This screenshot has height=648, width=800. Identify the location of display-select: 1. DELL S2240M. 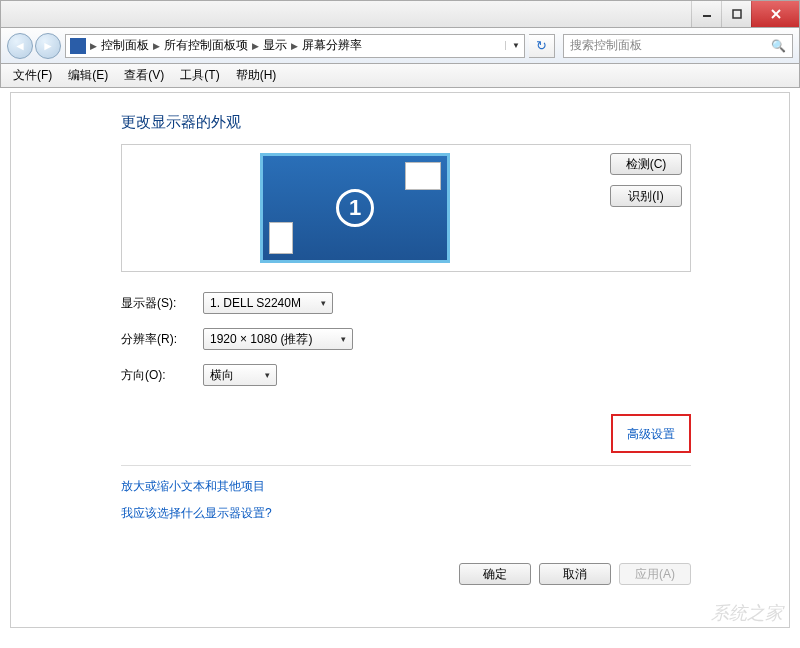
(268, 303).